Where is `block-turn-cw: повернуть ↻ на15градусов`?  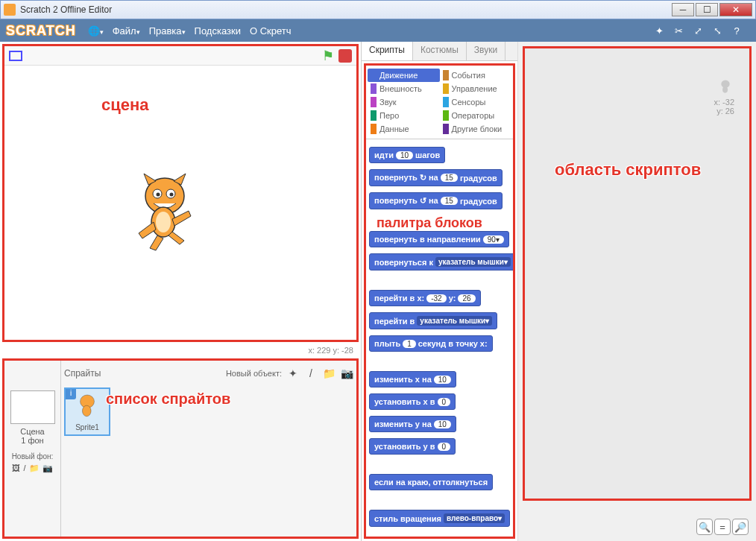 block-turn-cw: повернуть ↻ на15градусов is located at coordinates (435, 177).